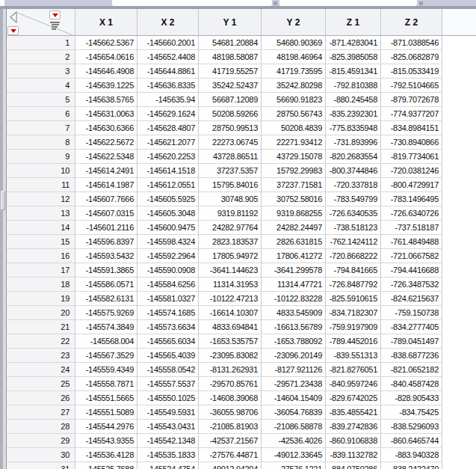 Image resolution: width=476 pixels, height=469 pixels. Describe the element at coordinates (106, 271) in the screenshot. I see `data-cell: -145591.3865` at that location.